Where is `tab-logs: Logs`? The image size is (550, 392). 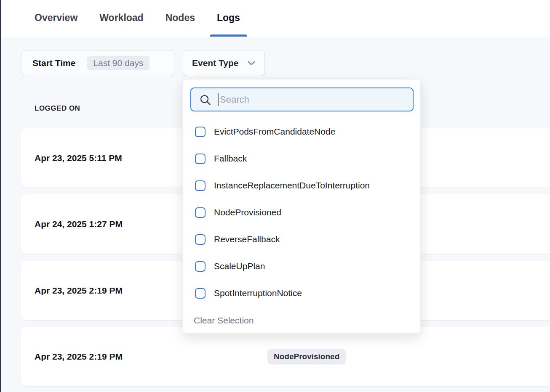 tab-logs: Logs is located at coordinates (228, 18).